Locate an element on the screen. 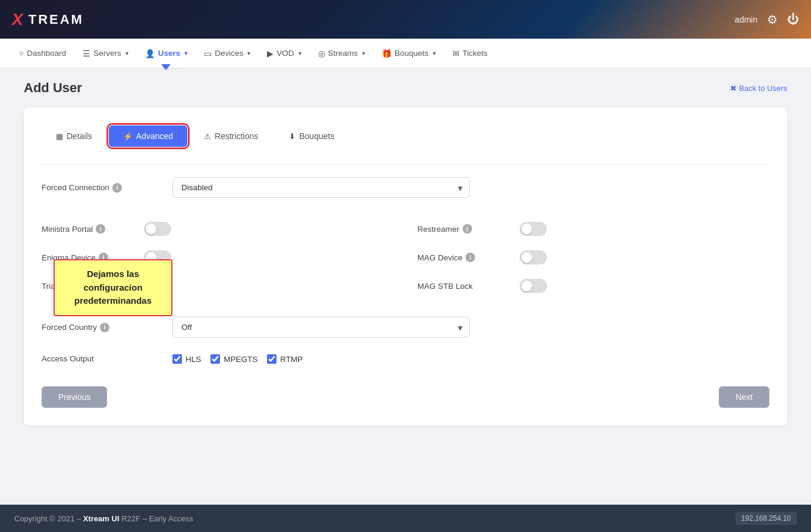 Image resolution: width=811 pixels, height=532 pixels. previous-button: Previous is located at coordinates (74, 397).